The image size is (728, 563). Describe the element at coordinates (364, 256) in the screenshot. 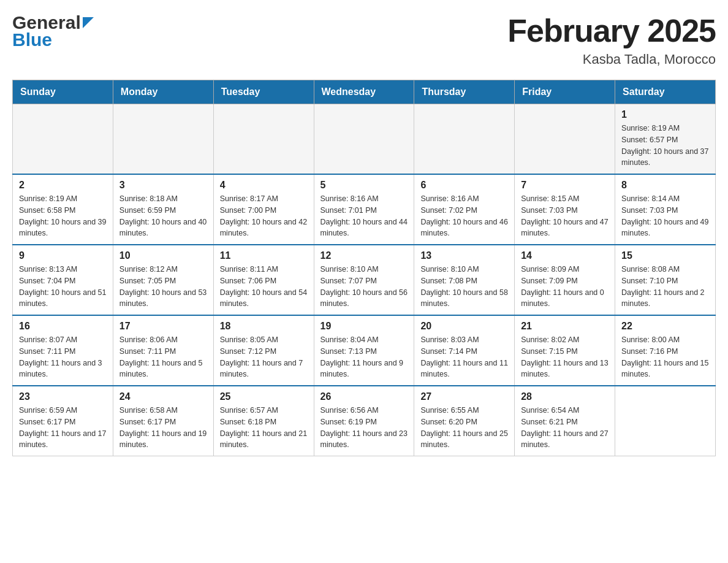

I see `day-number: 12` at that location.